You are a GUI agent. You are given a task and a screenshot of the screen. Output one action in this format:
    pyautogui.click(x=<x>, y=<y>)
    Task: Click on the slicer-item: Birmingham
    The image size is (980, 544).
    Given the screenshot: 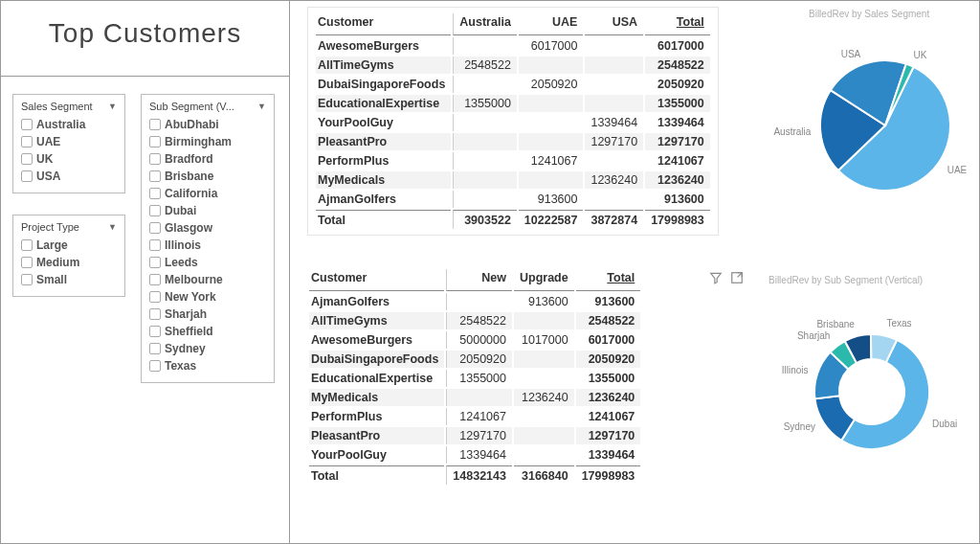 What is the action you would take?
    pyautogui.click(x=208, y=142)
    